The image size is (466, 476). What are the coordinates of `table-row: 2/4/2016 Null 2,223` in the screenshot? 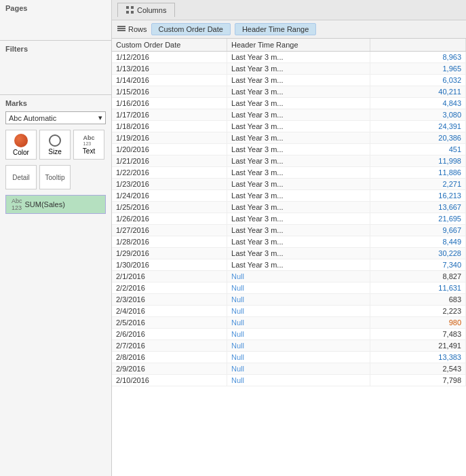 It's located at (289, 311).